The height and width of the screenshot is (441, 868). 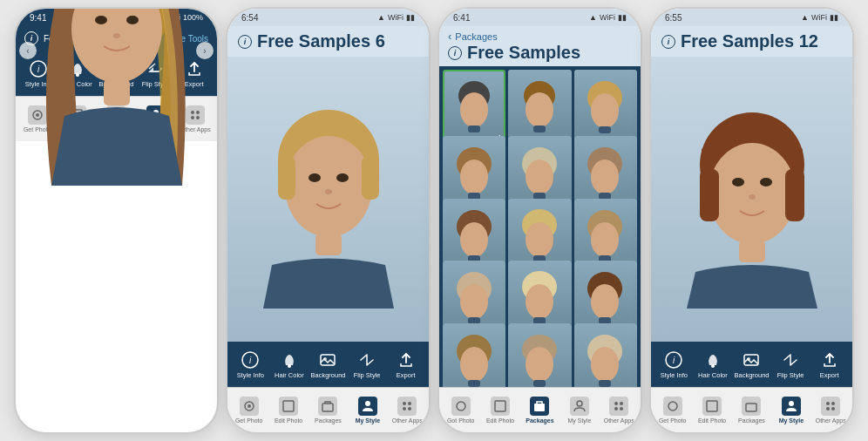 What do you see at coordinates (606, 356) in the screenshot?
I see `grid-item-15: 15` at bounding box center [606, 356].